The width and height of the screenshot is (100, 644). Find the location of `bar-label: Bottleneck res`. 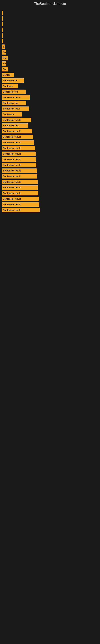

bar-label: Bottleneck res is located at coordinates (10, 103).